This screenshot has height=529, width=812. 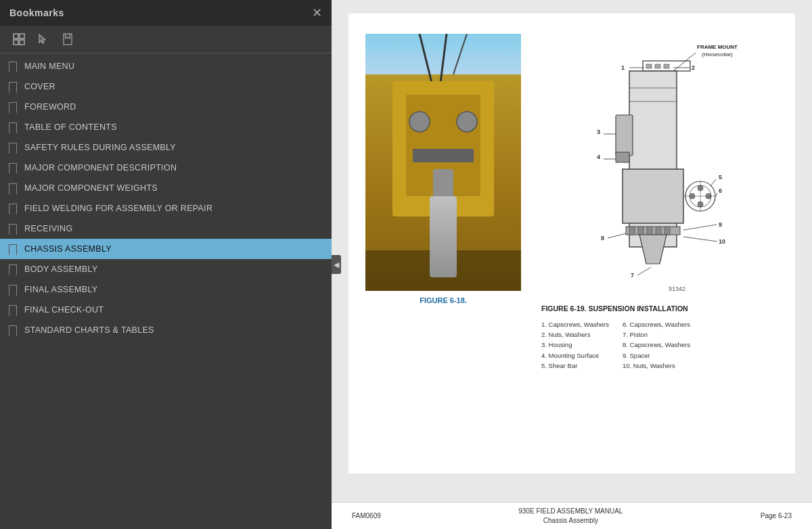 I want to click on sidebar-item-label: SAFETY RULES DURING ASSEMBLY, so click(x=100, y=147).